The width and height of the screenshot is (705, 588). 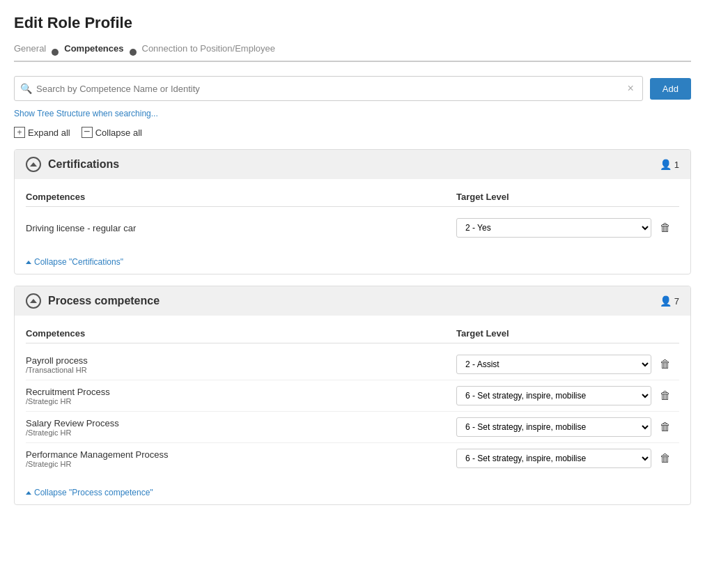 What do you see at coordinates (554, 396) in the screenshot?
I see `target-select-process-competence-1: 1 - Aware2 - Assist3 - Apply4 - Enable5 …` at bounding box center [554, 396].